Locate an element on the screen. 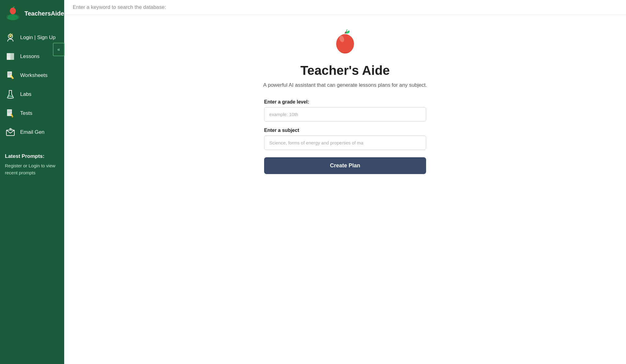  collapse-sidebar-button: « is located at coordinates (59, 49).